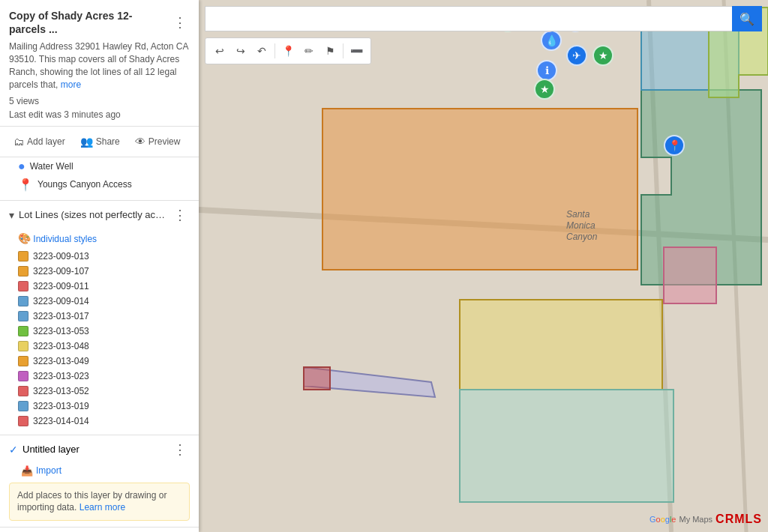  I want to click on parcel-3223-009-011: 3223-009-011, so click(105, 286).